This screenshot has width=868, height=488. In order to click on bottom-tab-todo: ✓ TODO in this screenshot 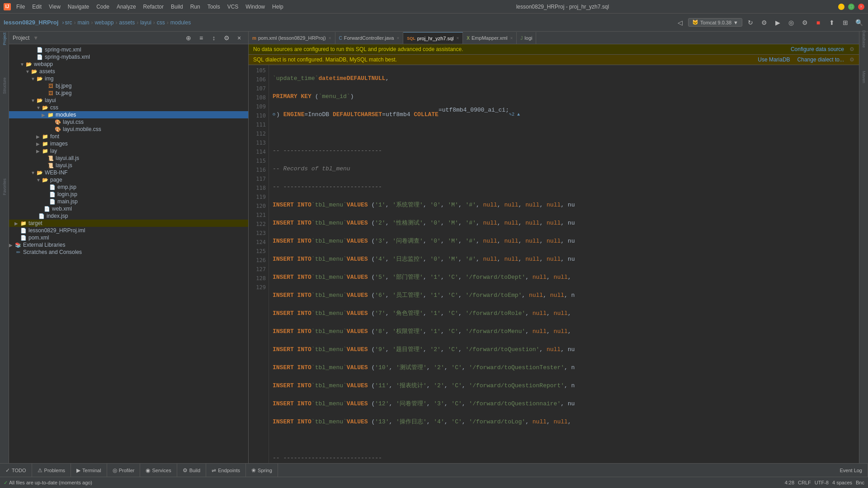, I will do `click(16, 470)`.